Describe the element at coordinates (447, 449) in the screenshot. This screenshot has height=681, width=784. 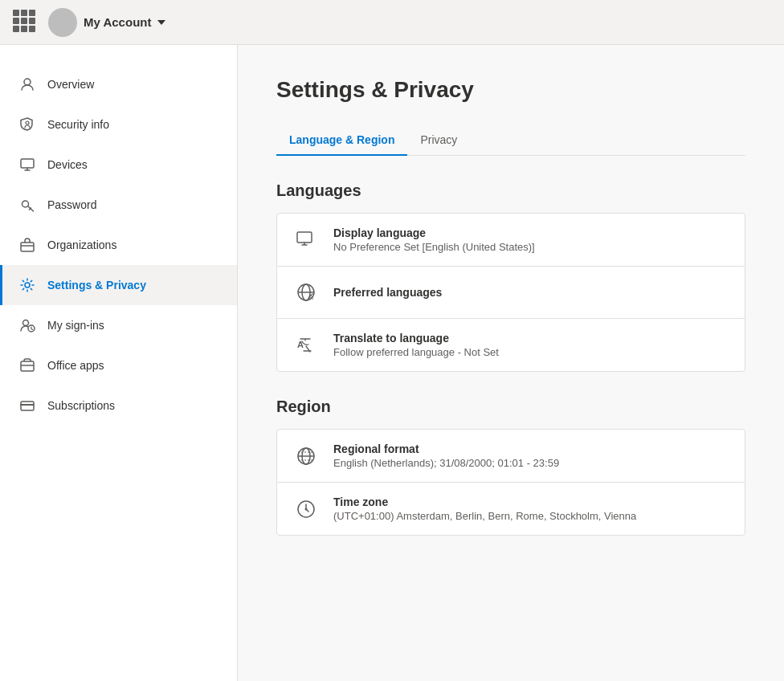
I see `regional-format-label: Regional format` at that location.